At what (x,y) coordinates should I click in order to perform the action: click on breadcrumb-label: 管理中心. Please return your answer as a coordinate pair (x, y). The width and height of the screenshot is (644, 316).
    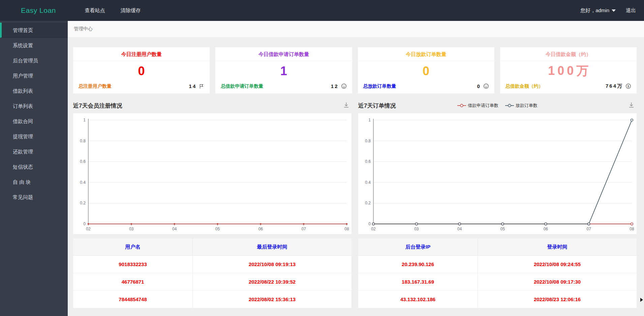
    Looking at the image, I should click on (83, 29).